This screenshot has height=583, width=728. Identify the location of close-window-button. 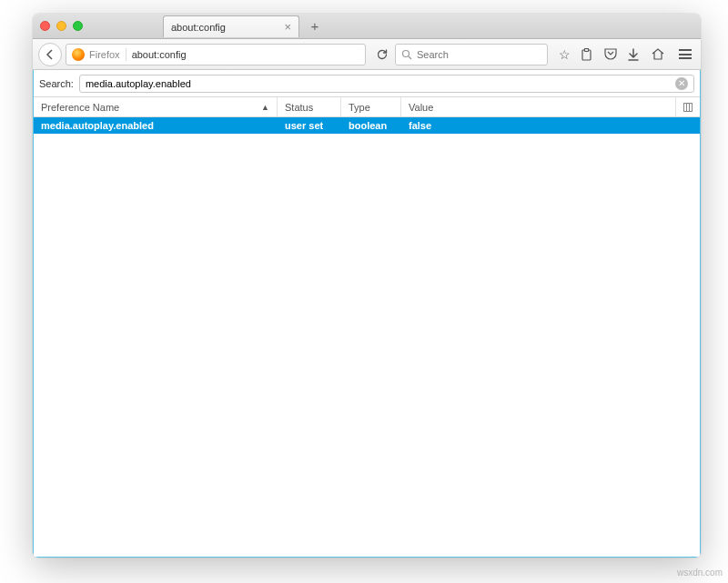
(46, 25).